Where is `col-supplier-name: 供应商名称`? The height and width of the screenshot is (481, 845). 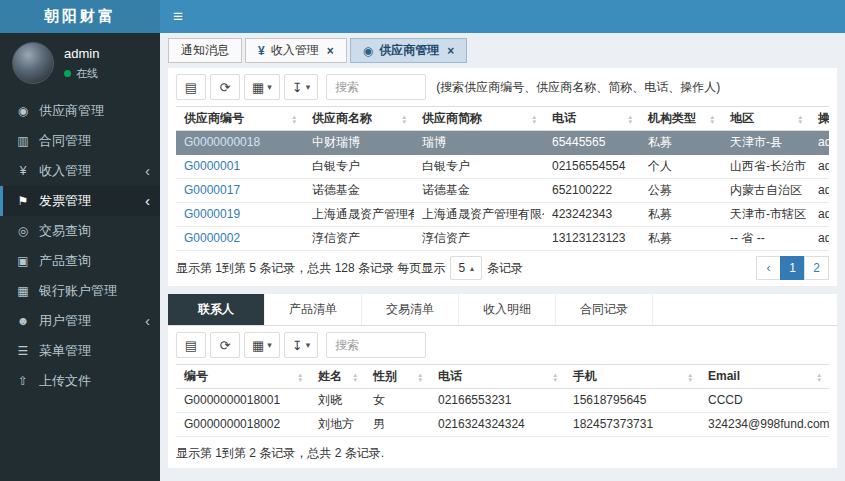
col-supplier-name: 供应商名称 is located at coordinates (359, 119).